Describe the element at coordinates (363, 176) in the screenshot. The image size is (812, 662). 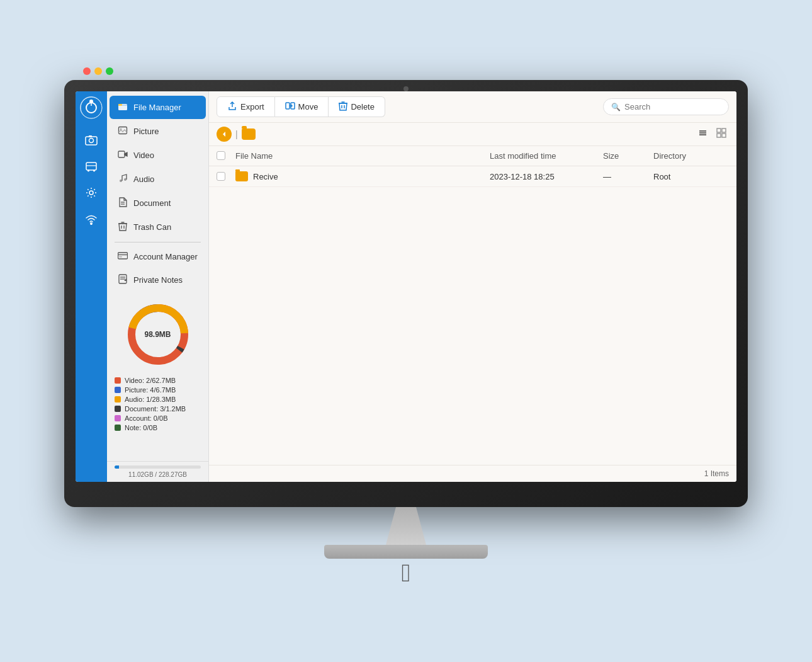
I see `file-name-cell: Recive` at that location.